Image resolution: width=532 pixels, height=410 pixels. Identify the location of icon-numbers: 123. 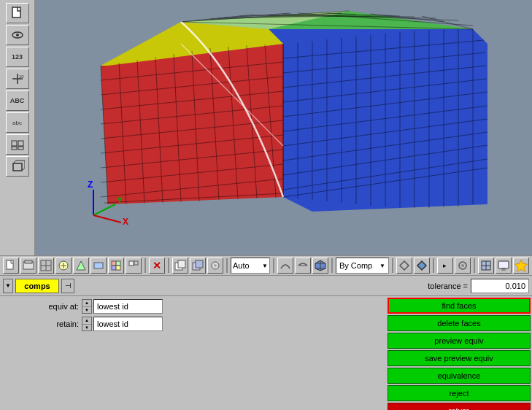
(18, 57).